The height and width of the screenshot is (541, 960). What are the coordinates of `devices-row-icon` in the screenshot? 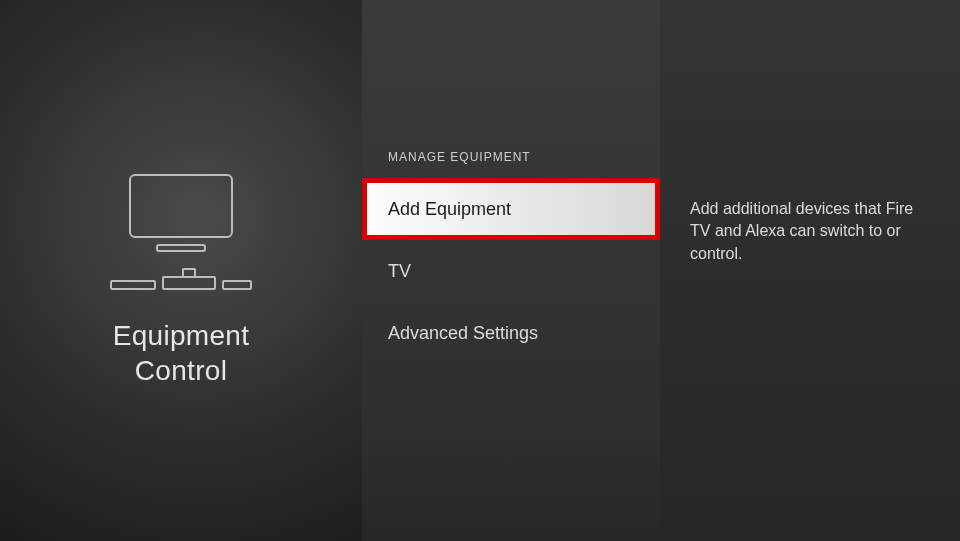 It's located at (181, 279).